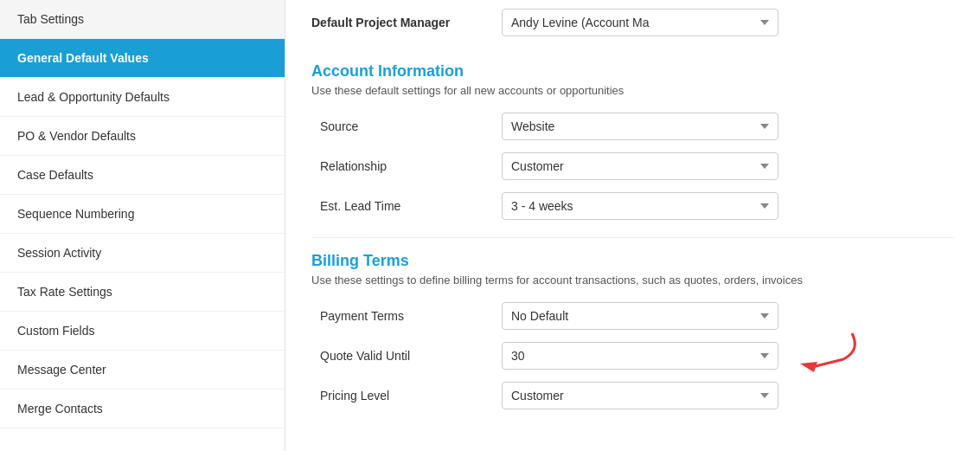  I want to click on billing-terms-description: Use these settings to define billing ter…, so click(633, 280).